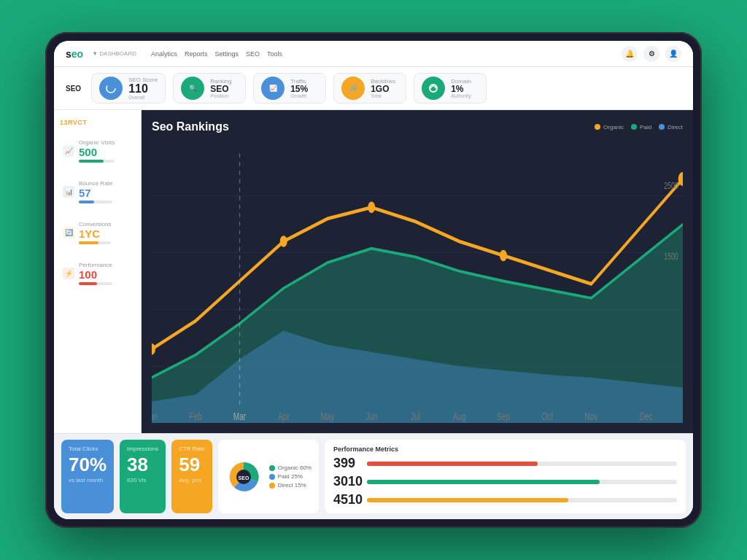 The height and width of the screenshot is (560, 747). What do you see at coordinates (634, 127) in the screenshot?
I see `legend-dot-teal` at bounding box center [634, 127].